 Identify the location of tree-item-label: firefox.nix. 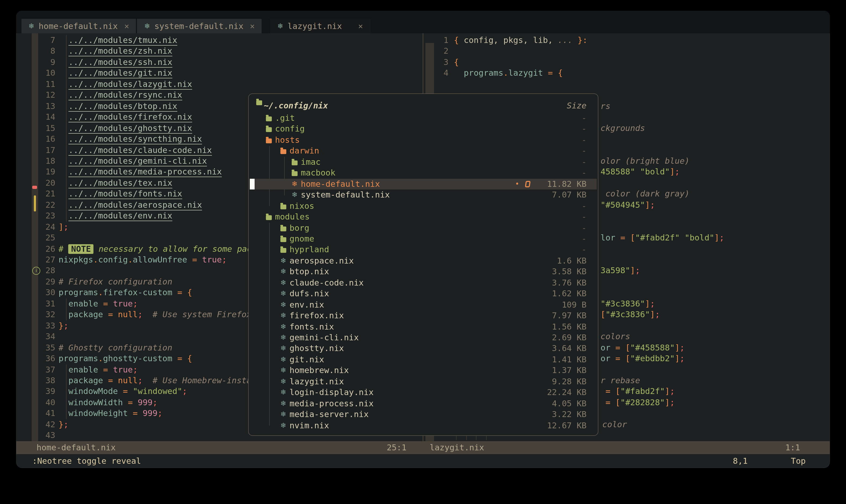
(317, 316).